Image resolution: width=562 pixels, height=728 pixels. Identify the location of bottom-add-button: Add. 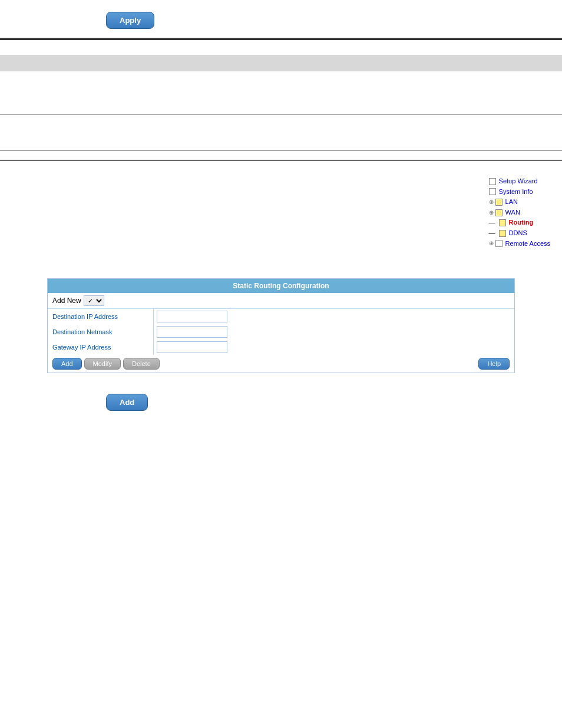
(127, 402).